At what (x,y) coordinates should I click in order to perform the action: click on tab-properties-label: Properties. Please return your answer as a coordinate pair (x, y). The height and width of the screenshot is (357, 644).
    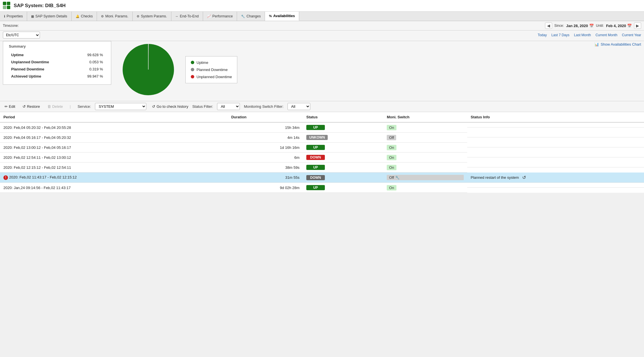
    Looking at the image, I should click on (15, 16).